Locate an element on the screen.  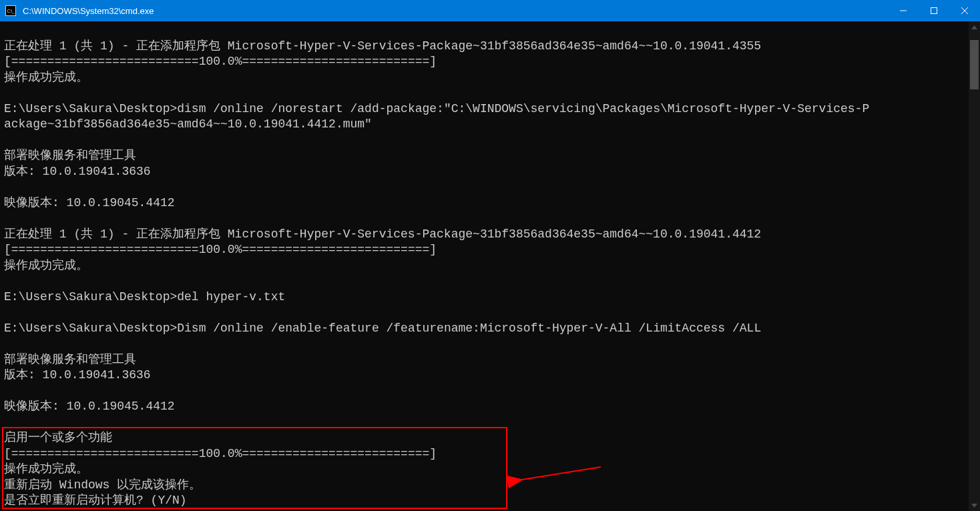
titlebar: C:\_ C:\WINDOWS\System32\cmd.exe is located at coordinates (490, 11).